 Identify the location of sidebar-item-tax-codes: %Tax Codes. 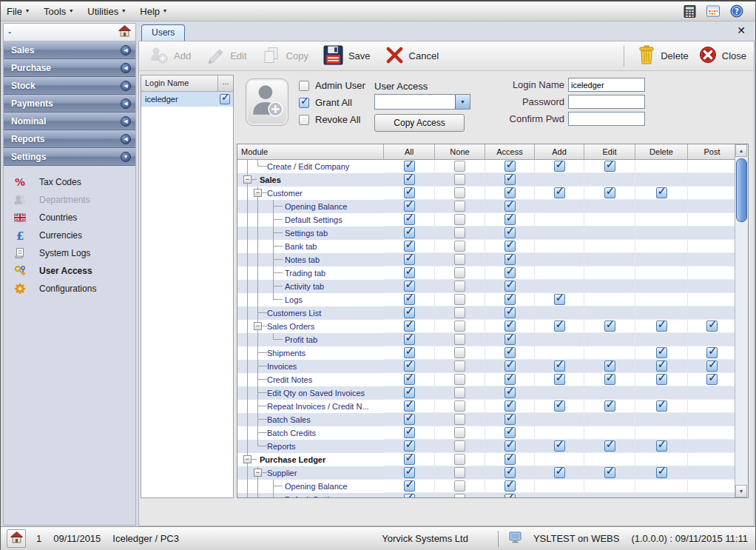
(70, 182).